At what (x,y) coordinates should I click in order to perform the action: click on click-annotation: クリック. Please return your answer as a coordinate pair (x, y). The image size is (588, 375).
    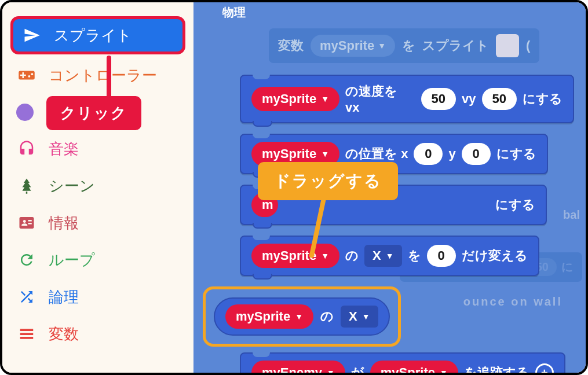
    Looking at the image, I should click on (94, 113).